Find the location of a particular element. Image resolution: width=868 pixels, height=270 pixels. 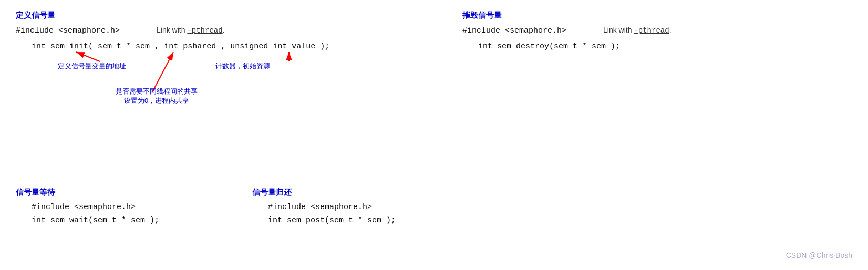

destroy-include-row: #include <semaphore.h> Link with -pthrea… is located at coordinates (659, 32).